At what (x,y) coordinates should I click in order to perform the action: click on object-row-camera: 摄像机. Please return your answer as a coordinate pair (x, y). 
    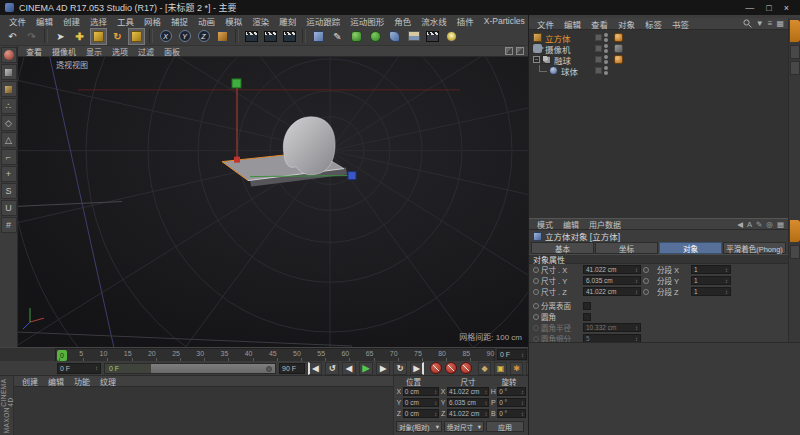
    Looking at the image, I should click on (658, 48).